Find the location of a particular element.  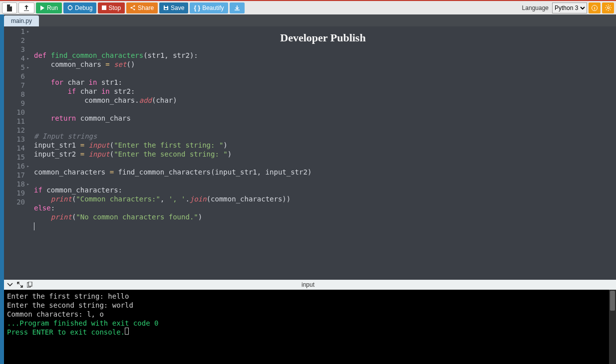

upload-button is located at coordinates (26, 8).